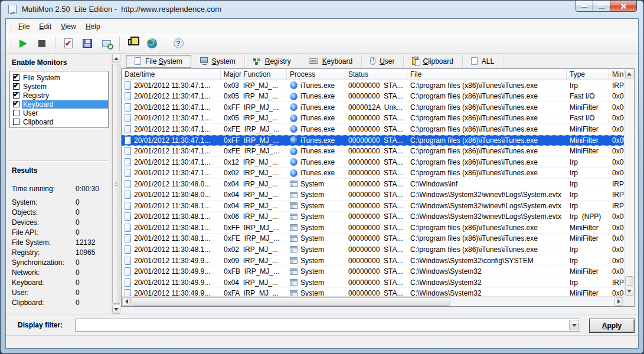  Describe the element at coordinates (272, 61) in the screenshot. I see `tab-registry: Registry` at that location.